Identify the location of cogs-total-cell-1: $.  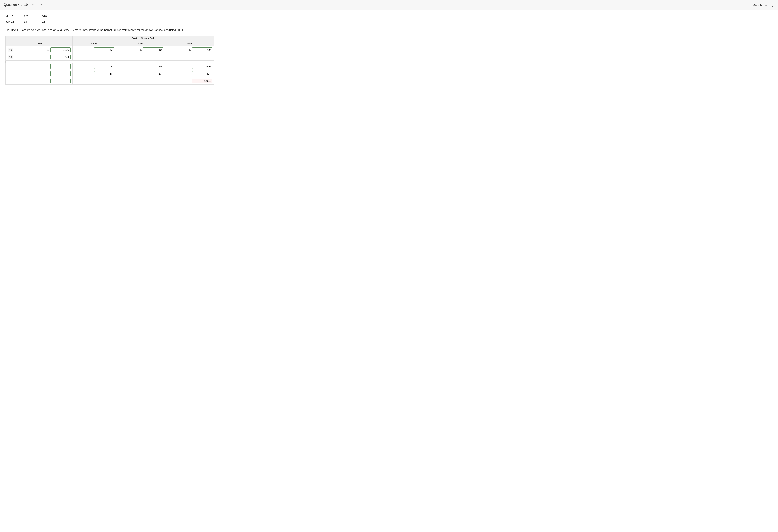
(190, 50).